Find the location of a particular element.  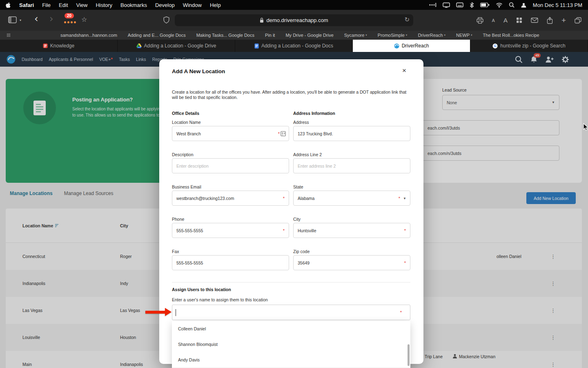

url-bar: demo.driverreachapp.com ↻ is located at coordinates (294, 20).